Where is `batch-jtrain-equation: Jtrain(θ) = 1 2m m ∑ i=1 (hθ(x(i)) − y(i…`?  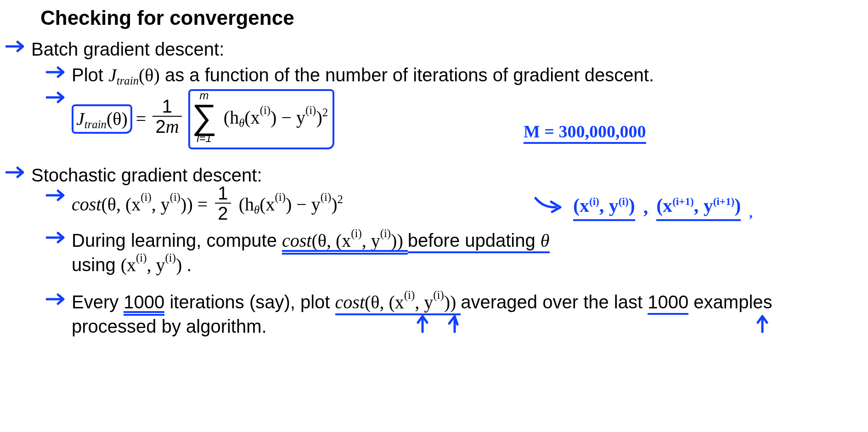 batch-jtrain-equation: Jtrain(θ) = 1 2m m ∑ i=1 (hθ(x(i)) − y(i… is located at coordinates (454, 120).